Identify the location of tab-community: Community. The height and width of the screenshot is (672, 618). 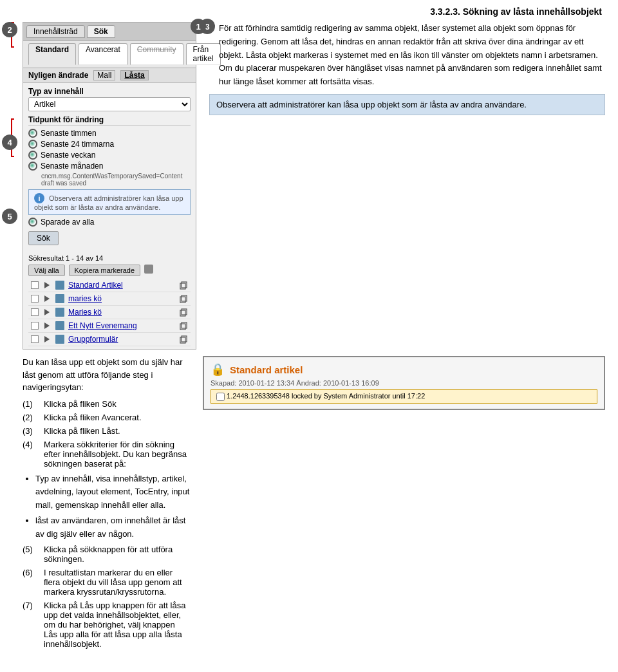
(157, 54).